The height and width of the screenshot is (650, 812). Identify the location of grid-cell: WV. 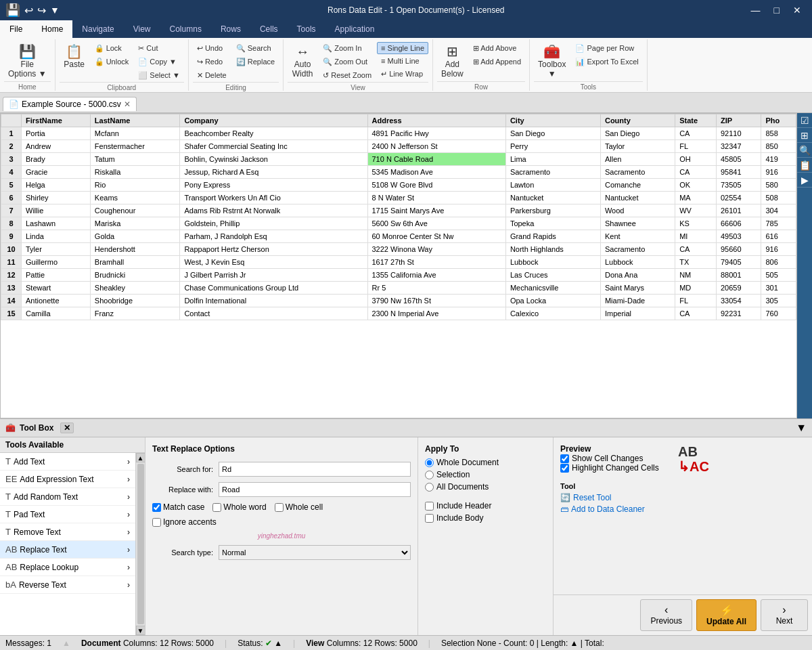
(696, 211).